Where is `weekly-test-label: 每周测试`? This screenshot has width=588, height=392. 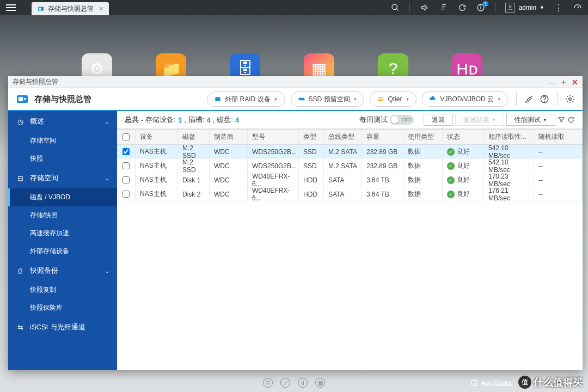 weekly-test-label: 每周测试 is located at coordinates (373, 120).